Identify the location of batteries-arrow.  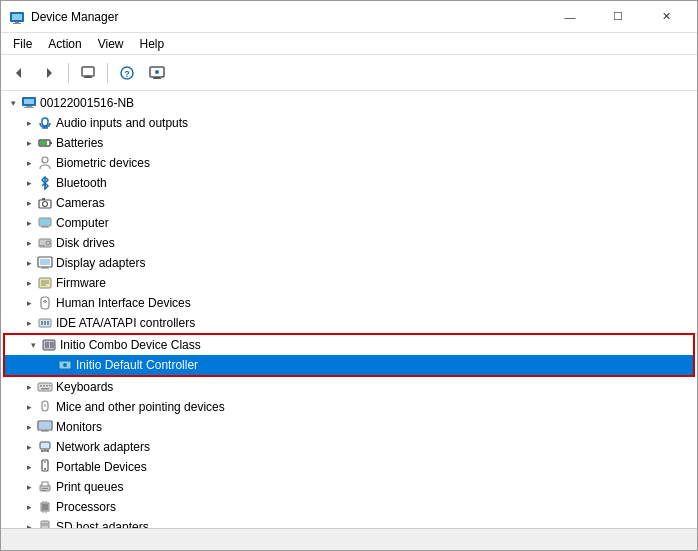
(29, 143).